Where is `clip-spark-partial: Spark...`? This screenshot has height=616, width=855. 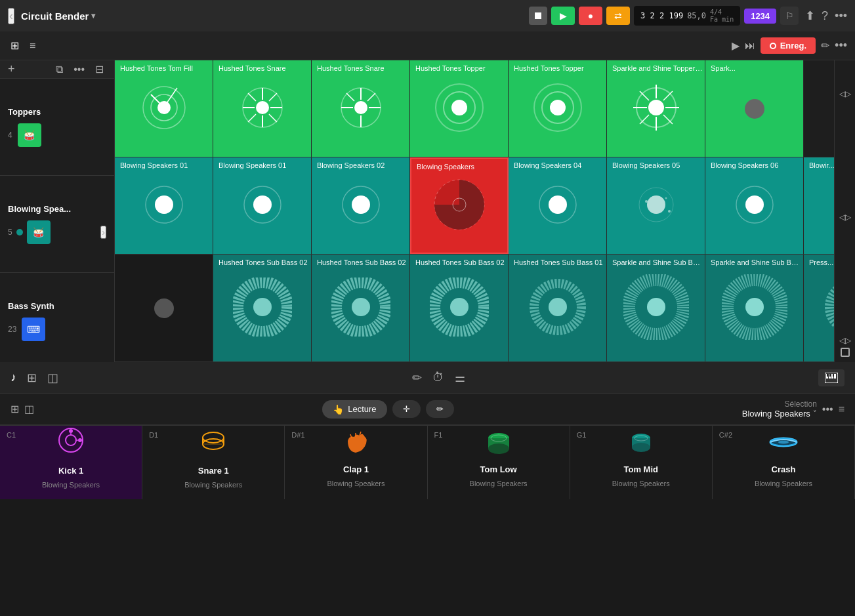 clip-spark-partial: Spark... is located at coordinates (755, 109).